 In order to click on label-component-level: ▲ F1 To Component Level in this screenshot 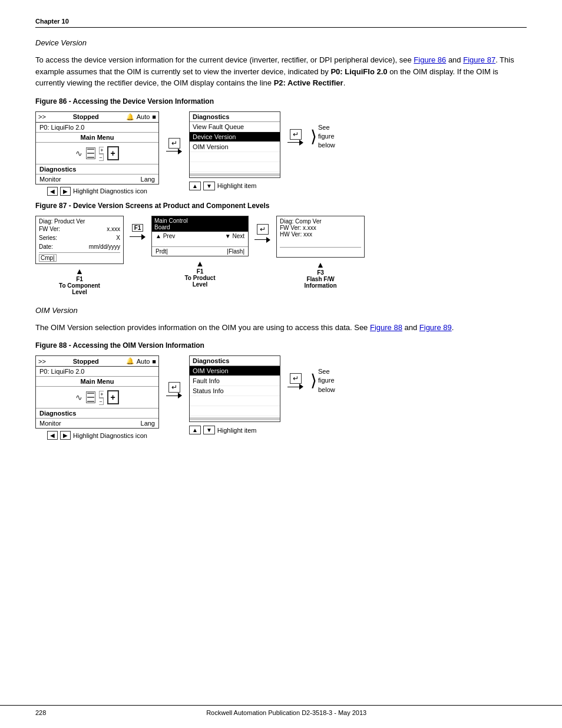, I will do `click(80, 281)`.